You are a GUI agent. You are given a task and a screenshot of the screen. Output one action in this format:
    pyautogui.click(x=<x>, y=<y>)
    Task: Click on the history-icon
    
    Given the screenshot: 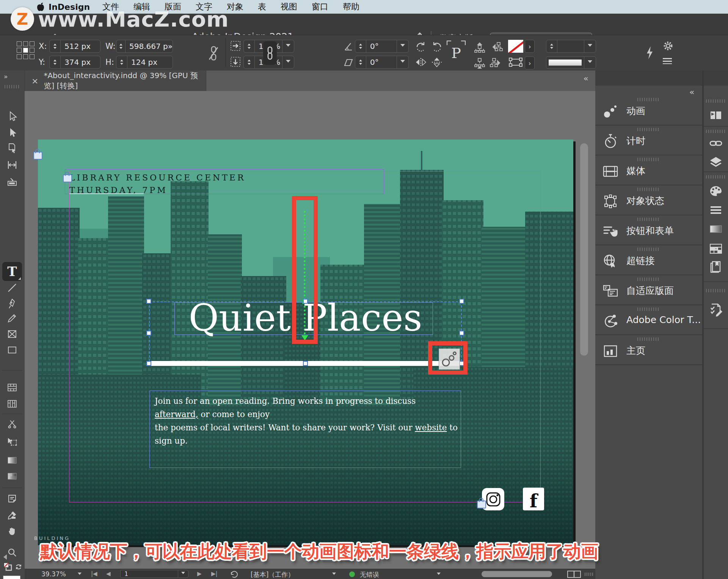 What is the action you would take?
    pyautogui.click(x=234, y=574)
    